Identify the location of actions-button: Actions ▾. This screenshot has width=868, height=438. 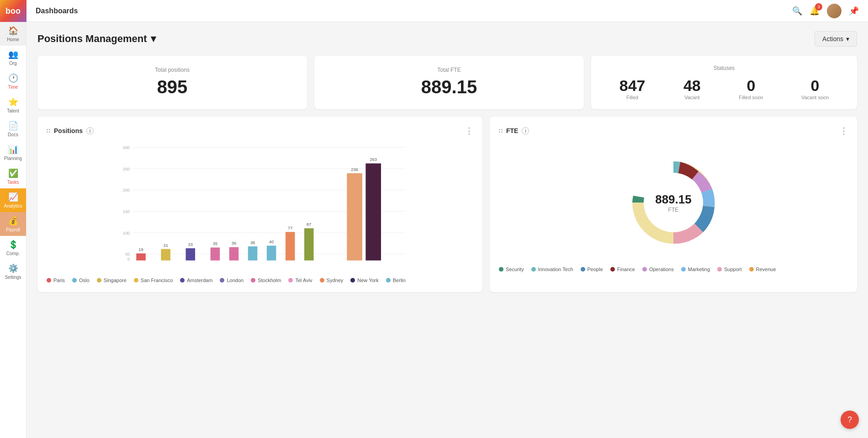
(836, 39).